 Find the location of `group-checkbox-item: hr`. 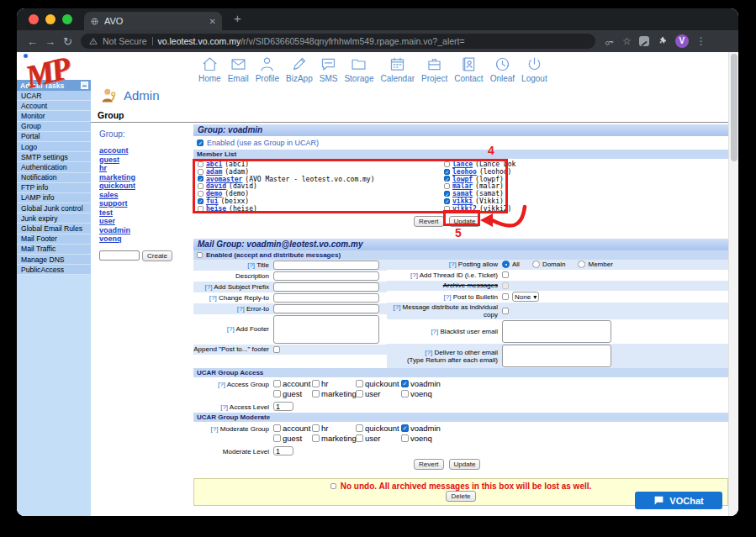

group-checkbox-item: hr is located at coordinates (334, 383).